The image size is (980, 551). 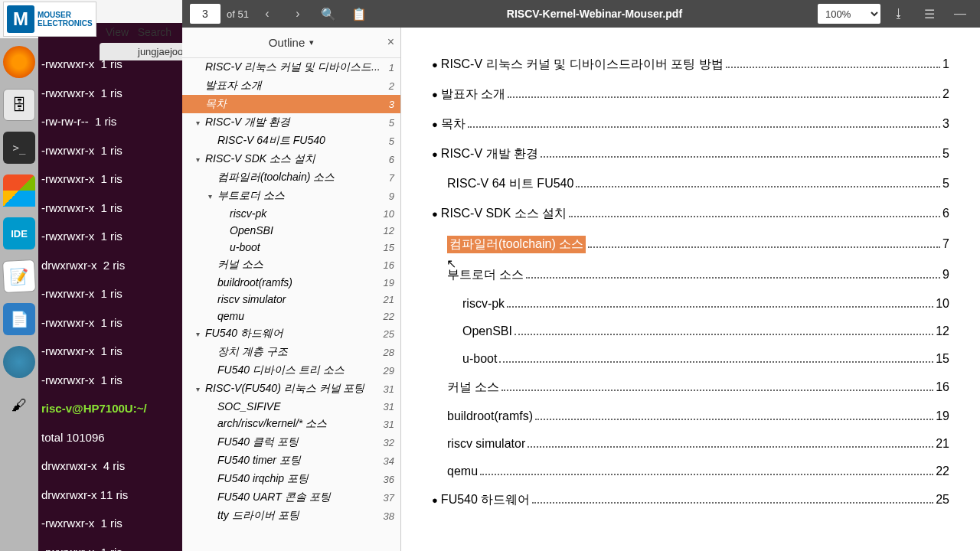 I want to click on chevron-down-icon: ▾, so click(x=312, y=43).